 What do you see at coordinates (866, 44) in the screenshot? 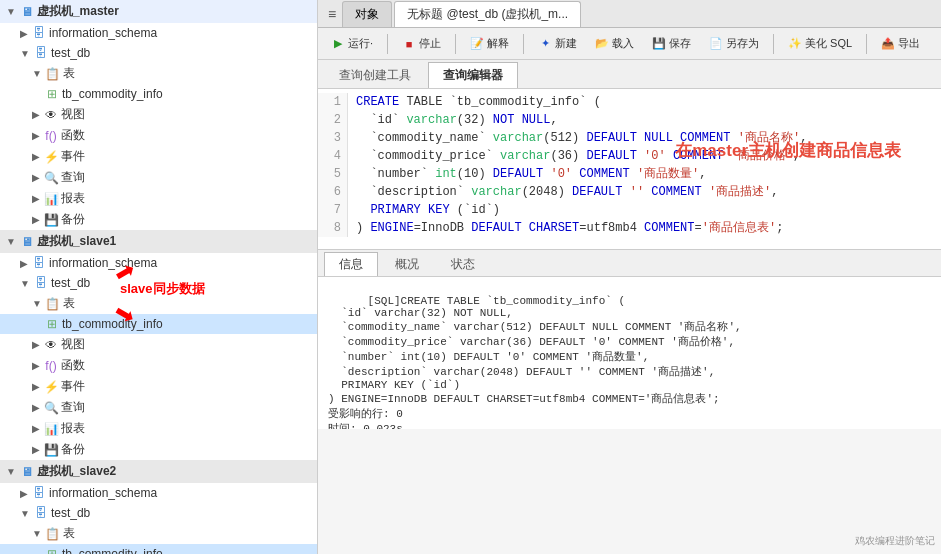
I see `sep5` at bounding box center [866, 44].